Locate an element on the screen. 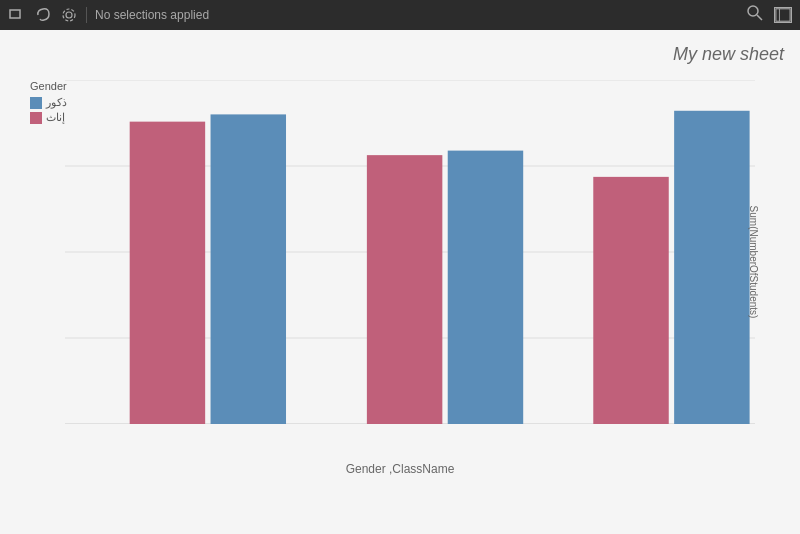 The image size is (800, 534). bar-group3-female is located at coordinates (630, 300).